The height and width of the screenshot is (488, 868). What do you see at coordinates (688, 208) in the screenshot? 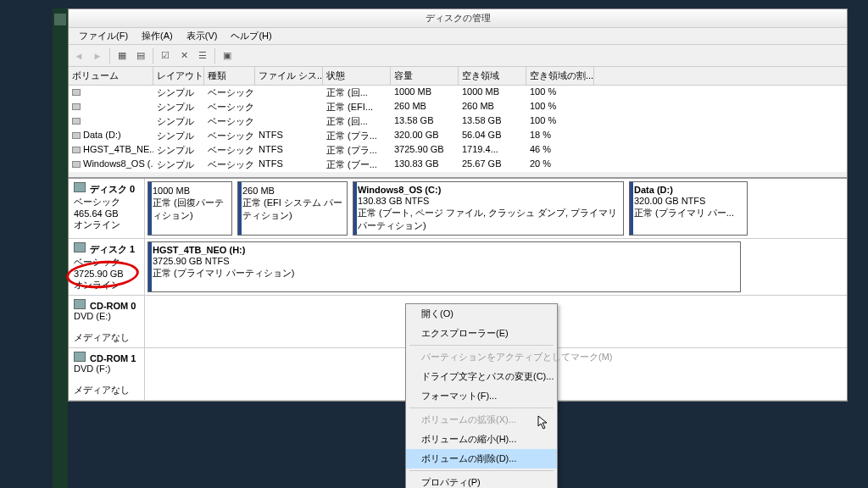
I see `partition-block: Data (D:)320.00 GB NTFS正常 (プライマリ パー...` at bounding box center [688, 208].